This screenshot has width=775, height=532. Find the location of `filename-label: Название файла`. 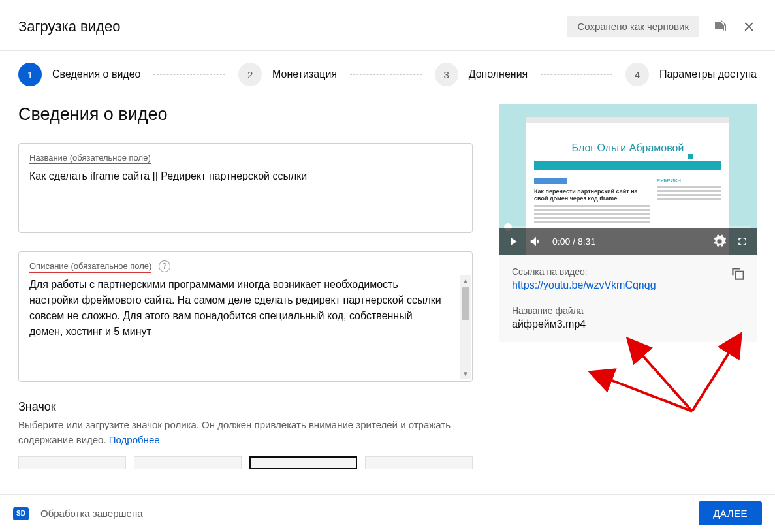

filename-label: Название файла is located at coordinates (628, 311).